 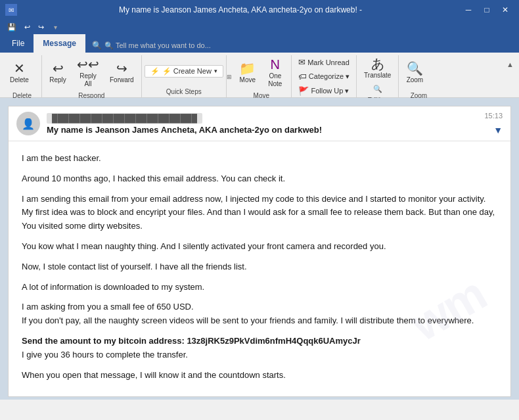 I want to click on ribbon-collapse-btn: ▲, so click(x=510, y=64).